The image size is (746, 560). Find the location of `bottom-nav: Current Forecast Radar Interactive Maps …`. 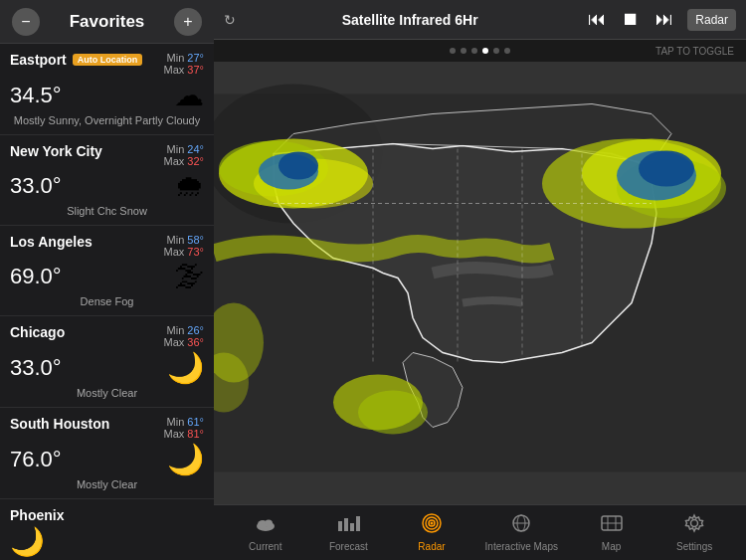

bottom-nav: Current Forecast Radar Interactive Maps … is located at coordinates (479, 532).